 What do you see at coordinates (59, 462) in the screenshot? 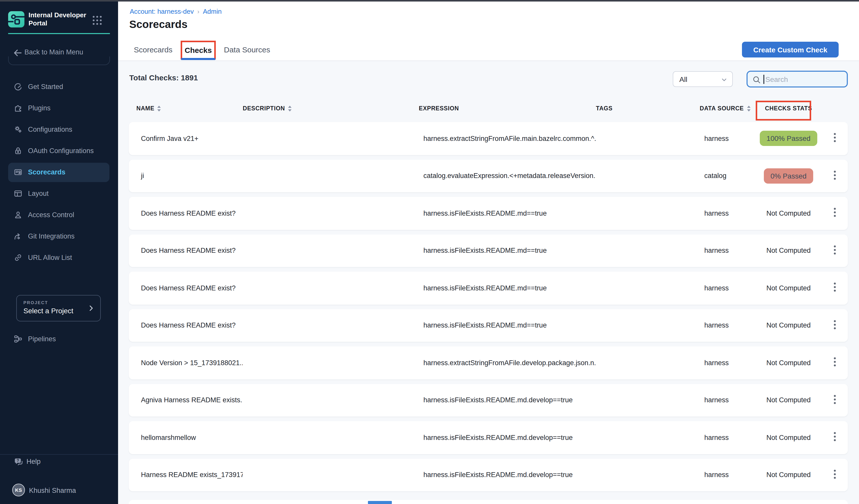
I see `help-button: ? Help` at bounding box center [59, 462].